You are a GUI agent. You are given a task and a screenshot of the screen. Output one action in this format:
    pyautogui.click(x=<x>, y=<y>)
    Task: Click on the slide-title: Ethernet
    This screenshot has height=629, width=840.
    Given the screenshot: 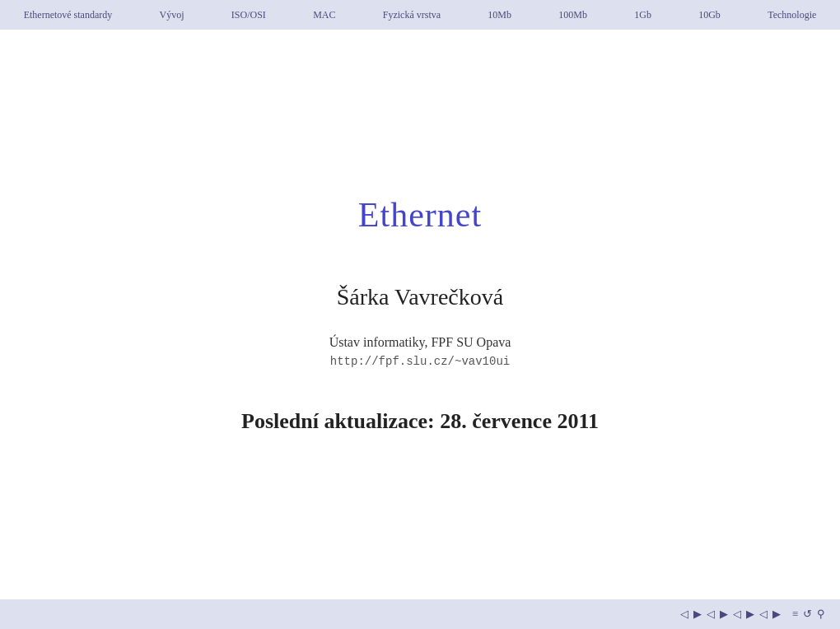 What is the action you would take?
    pyautogui.click(x=420, y=215)
    